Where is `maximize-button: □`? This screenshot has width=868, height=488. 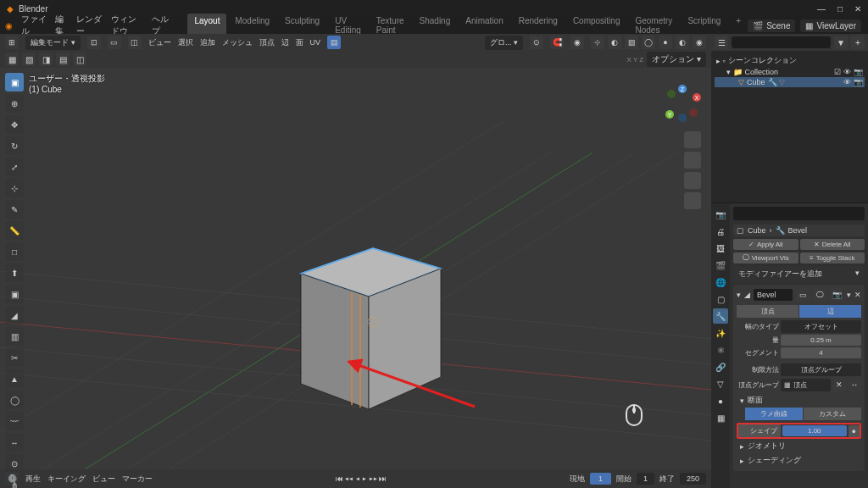
maximize-button: □ is located at coordinates (840, 8).